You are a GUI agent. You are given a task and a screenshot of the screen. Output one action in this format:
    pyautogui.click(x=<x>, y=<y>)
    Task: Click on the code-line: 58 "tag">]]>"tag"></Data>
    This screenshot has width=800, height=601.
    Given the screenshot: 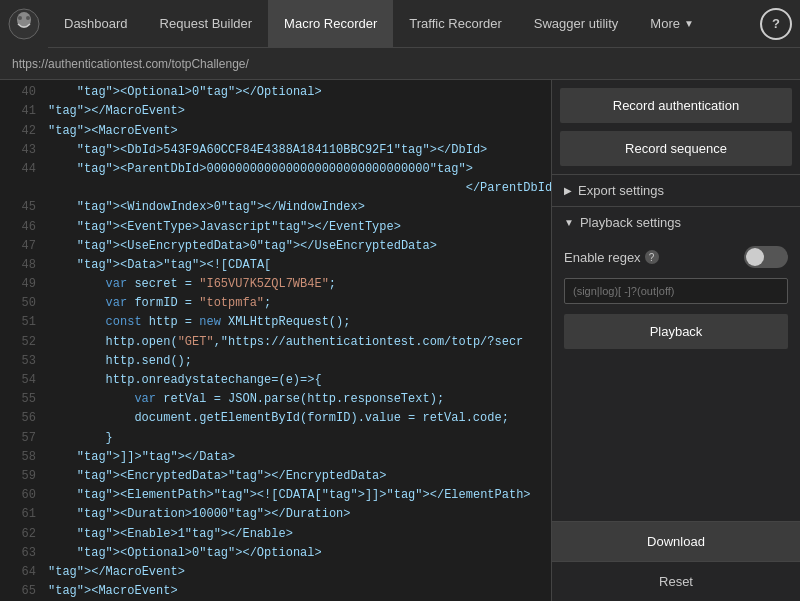 What is the action you would take?
    pyautogui.click(x=276, y=458)
    